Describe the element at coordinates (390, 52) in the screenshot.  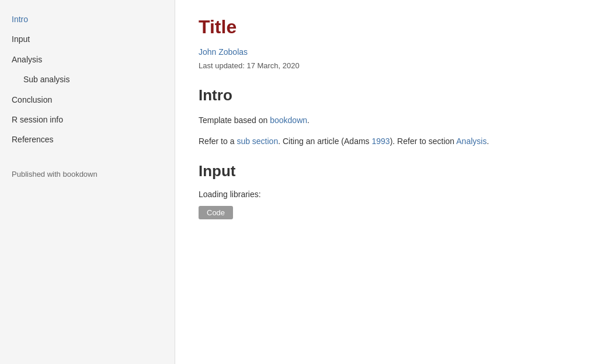
I see `doc-author: John Zobolas` at that location.